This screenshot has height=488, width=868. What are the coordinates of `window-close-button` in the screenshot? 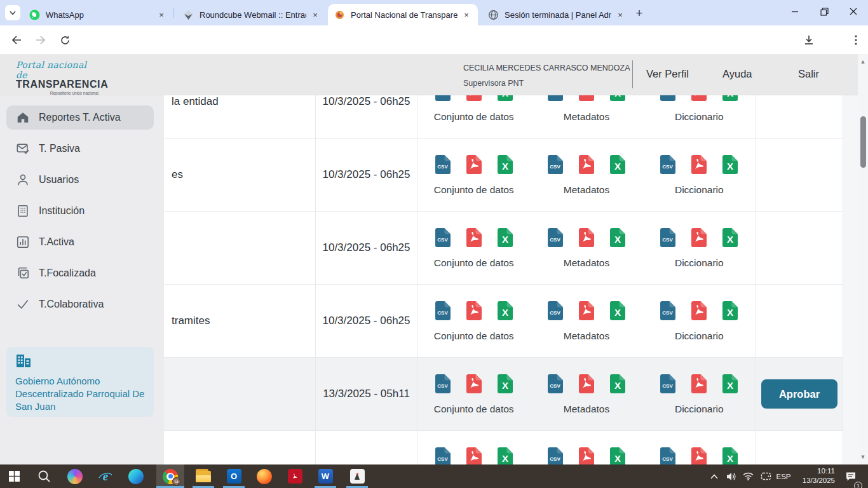 It's located at (853, 11).